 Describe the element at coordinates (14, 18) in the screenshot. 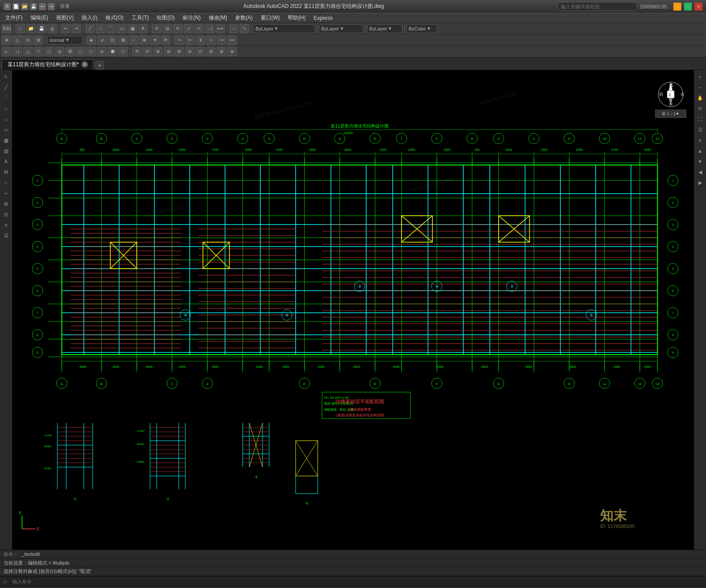

I see `menu-file: 文件(F)` at that location.